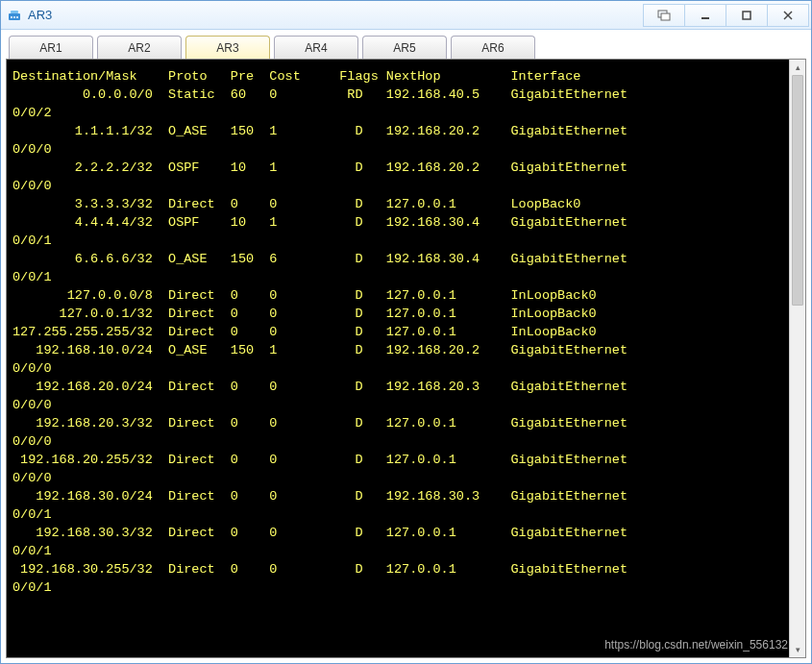 The image size is (812, 664). Describe the element at coordinates (400, 332) in the screenshot. I see `terminal-line: 127.255.255.255/32 Direct 0 0 D 127.0.0.…` at that location.